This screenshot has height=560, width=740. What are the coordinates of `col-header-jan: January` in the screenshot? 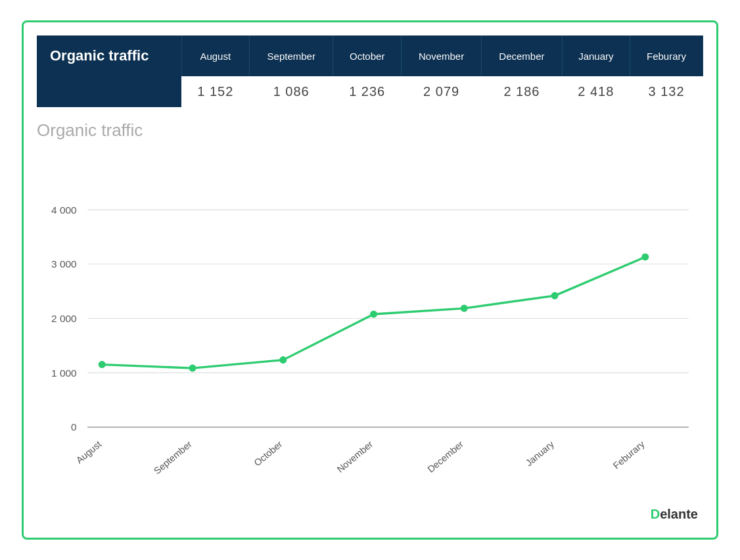 It's located at (595, 56).